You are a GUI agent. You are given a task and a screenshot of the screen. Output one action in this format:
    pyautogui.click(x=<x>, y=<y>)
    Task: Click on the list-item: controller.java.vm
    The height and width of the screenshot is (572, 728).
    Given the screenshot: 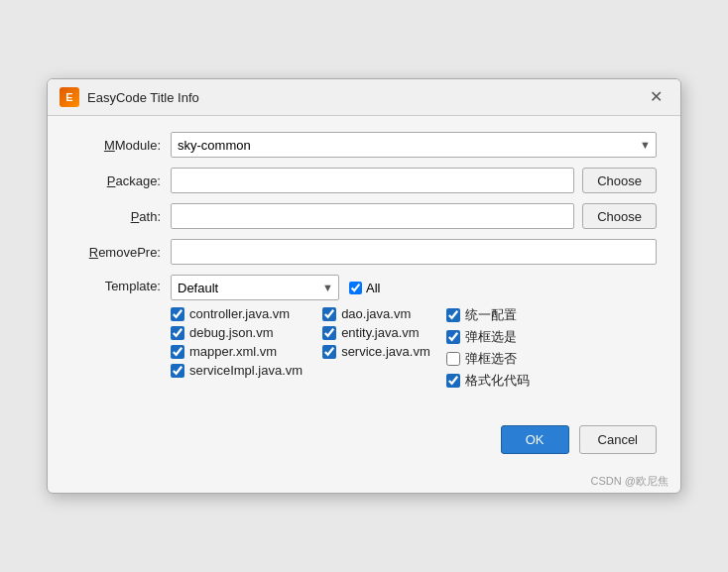 What is the action you would take?
    pyautogui.click(x=236, y=313)
    